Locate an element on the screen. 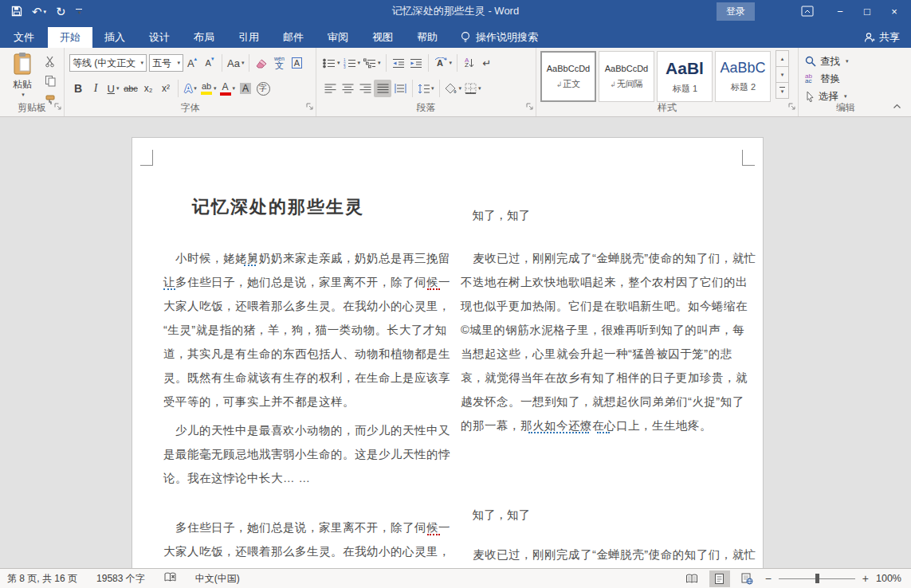  highlight-color-button: ab▾ is located at coordinates (209, 88).